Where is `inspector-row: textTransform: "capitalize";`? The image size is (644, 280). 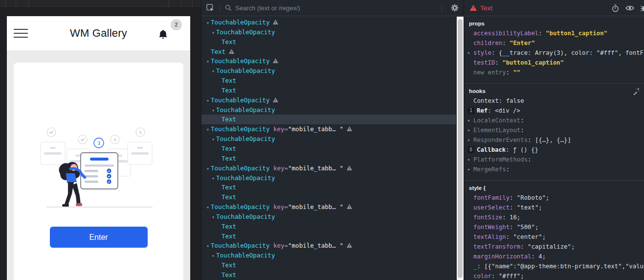 inspector-row: textTransform: "capitalize"; is located at coordinates (554, 247).